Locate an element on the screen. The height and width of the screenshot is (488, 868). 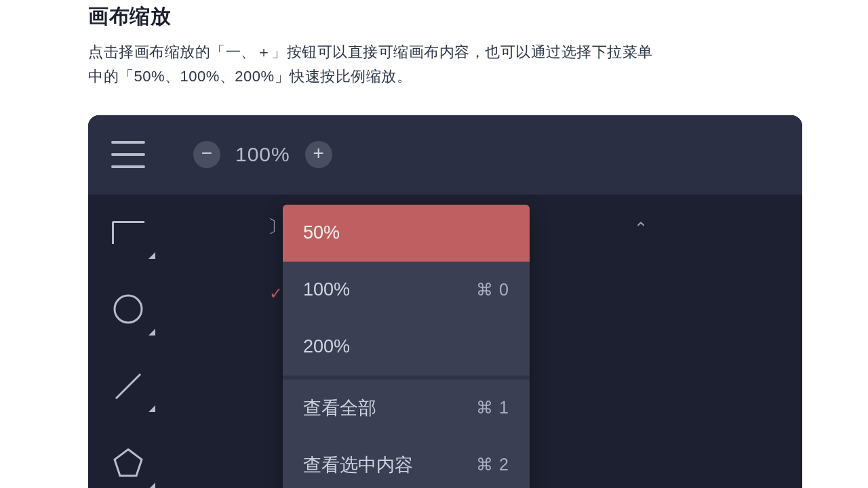
zoom-controls: − 100% + is located at coordinates (263, 155).